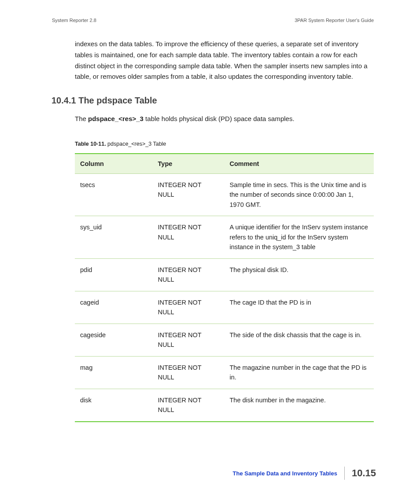  I want to click on table-row: sys_uid INTEGER NOT NULL A unique identi…, so click(225, 237).